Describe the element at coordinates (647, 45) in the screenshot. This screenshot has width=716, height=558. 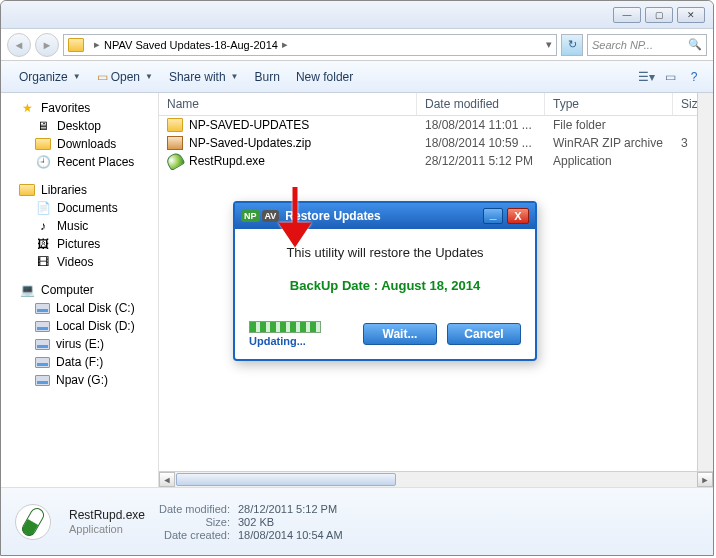
I see `search-input: Search NP... 🔍` at that location.